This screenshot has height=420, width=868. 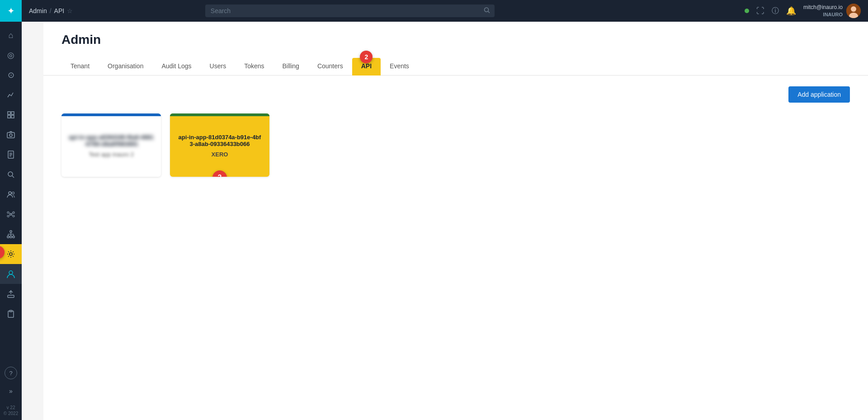 What do you see at coordinates (11, 393) in the screenshot?
I see `sidebar-bottom: ? » v 22 © 2022` at bounding box center [11, 393].